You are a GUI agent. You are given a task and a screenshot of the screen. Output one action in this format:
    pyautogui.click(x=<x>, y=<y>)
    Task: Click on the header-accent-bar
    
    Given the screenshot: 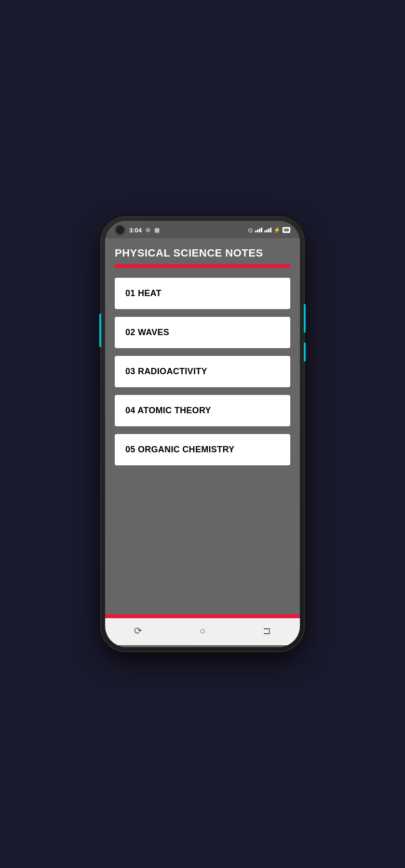 What is the action you would take?
    pyautogui.click(x=202, y=266)
    